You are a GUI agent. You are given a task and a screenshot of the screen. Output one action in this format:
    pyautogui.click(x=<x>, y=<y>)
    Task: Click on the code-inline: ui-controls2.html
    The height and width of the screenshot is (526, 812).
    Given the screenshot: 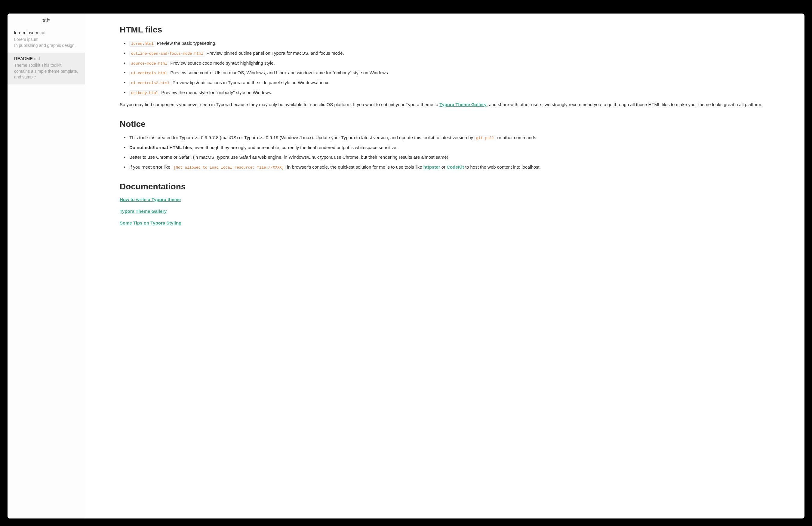 What is the action you would take?
    pyautogui.click(x=150, y=83)
    